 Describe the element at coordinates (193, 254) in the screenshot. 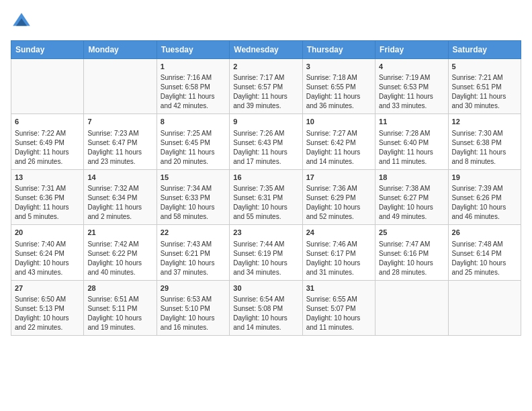

I see `day-info: Sunset: 6:21 PM` at that location.